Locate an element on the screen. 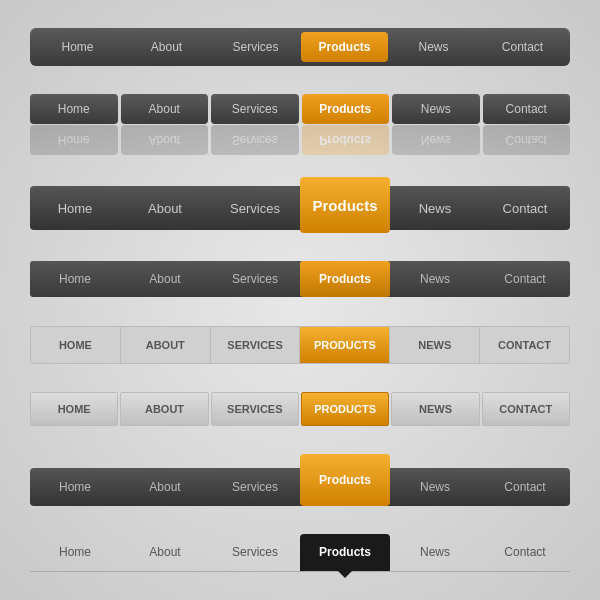  nav-about-6: ABOUT is located at coordinates (164, 409).